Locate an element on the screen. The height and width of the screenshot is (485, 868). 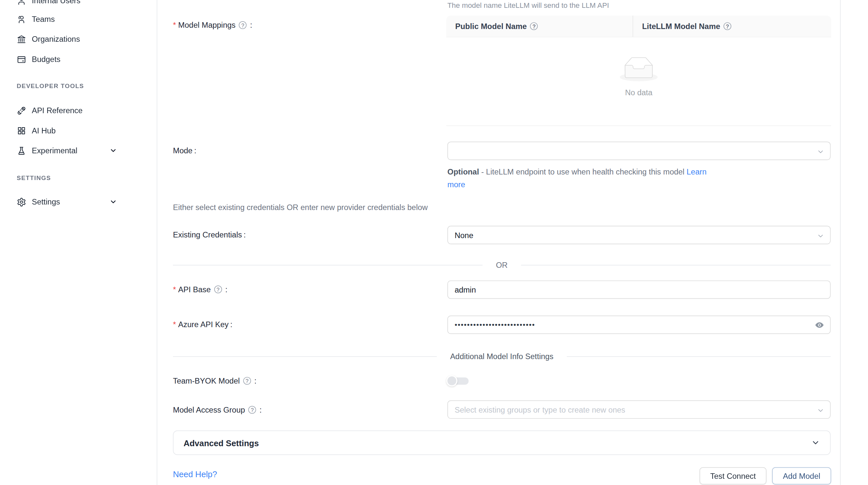
empty-state: No data is located at coordinates (639, 77).